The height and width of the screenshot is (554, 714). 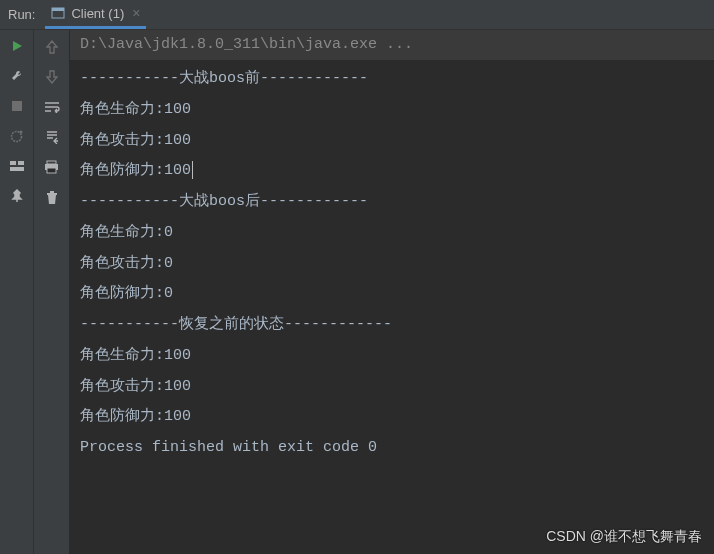 I want to click on down-arrow-icon, so click(x=52, y=77).